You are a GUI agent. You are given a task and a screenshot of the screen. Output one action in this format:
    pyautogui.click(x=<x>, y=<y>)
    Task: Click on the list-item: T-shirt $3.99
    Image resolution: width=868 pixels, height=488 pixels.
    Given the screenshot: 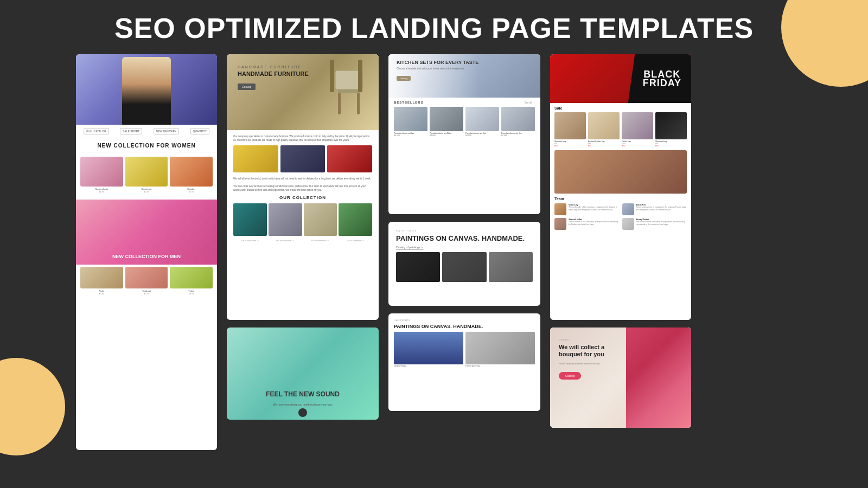 What is the action you would take?
    pyautogui.click(x=191, y=281)
    